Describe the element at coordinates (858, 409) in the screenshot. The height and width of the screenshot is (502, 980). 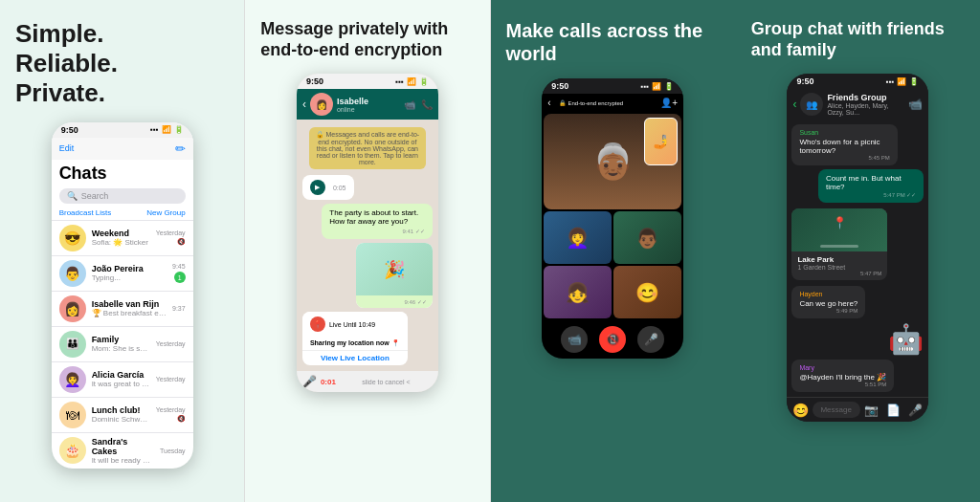
I see `group-chat-footer: 😊 Message 📷 📄 🎤` at that location.